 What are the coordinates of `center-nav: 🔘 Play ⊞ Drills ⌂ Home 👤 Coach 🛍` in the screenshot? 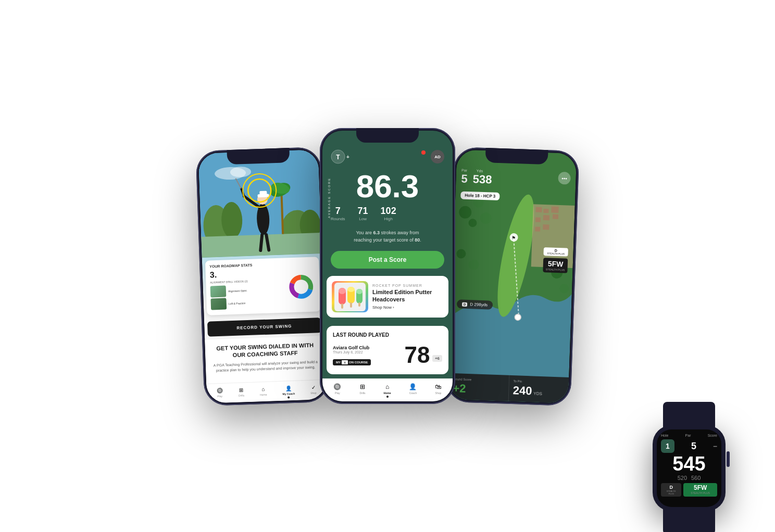 It's located at (388, 390).